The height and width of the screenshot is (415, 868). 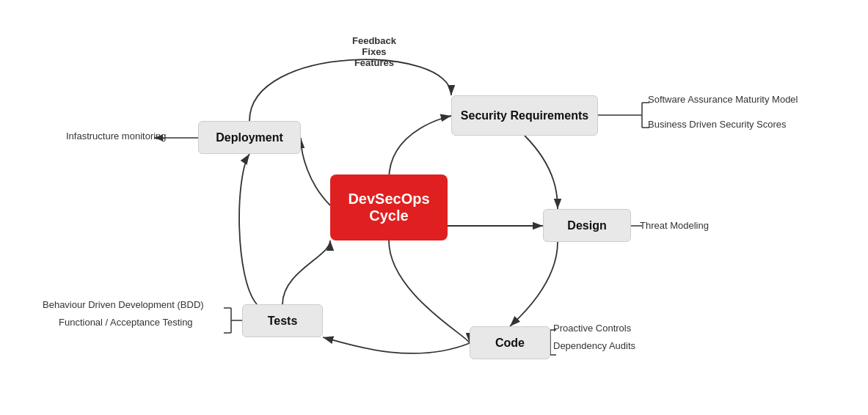 I want to click on center-label-line2: Cycle, so click(x=389, y=216).